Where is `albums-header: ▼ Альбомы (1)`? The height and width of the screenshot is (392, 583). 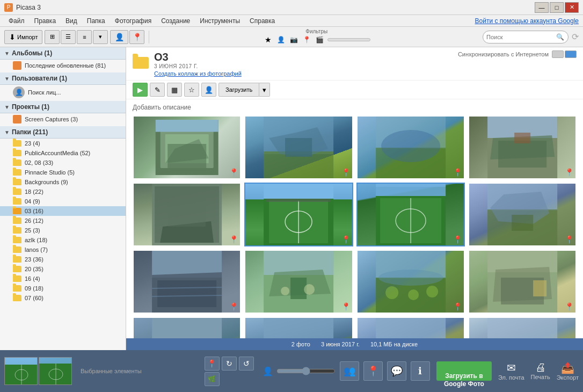
albums-header: ▼ Альбомы (1) is located at coordinates (63, 54).